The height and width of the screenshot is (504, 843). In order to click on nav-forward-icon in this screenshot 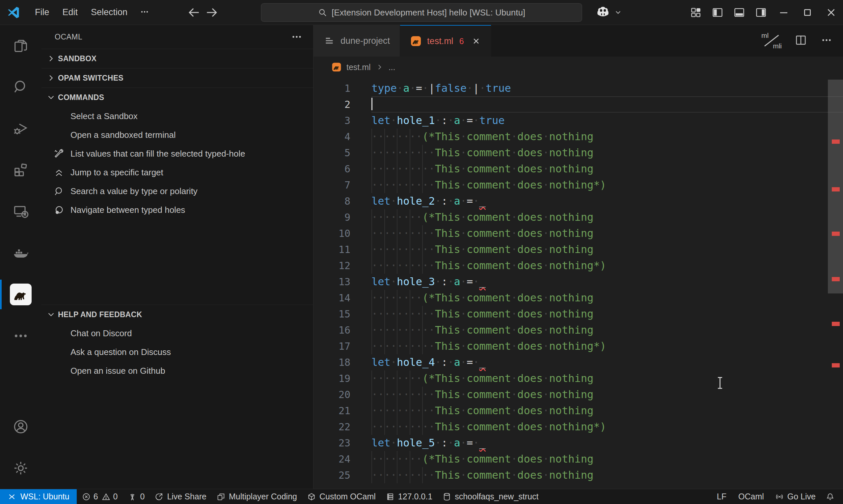, I will do `click(212, 12)`.